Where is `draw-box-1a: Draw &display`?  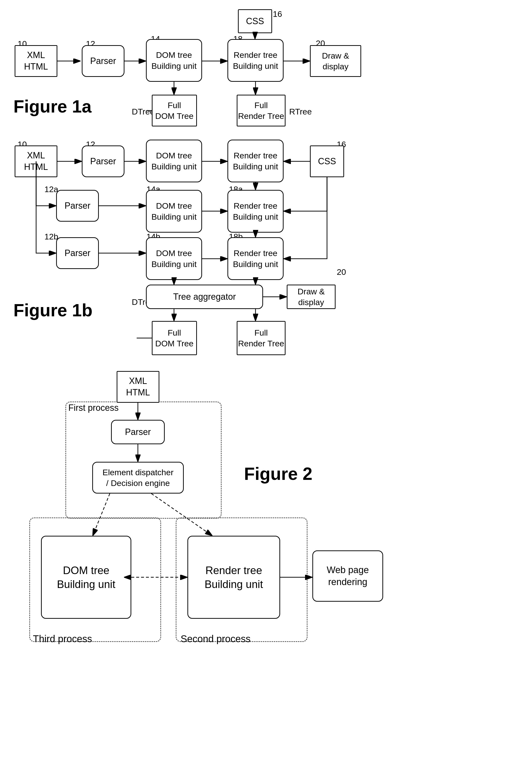 draw-box-1a: Draw &display is located at coordinates (336, 61).